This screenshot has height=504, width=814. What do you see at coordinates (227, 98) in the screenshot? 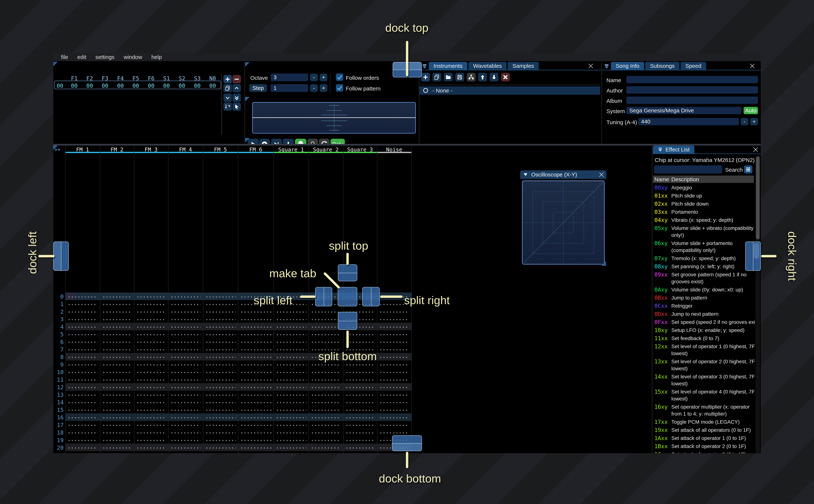
I see `order-move-down-button` at bounding box center [227, 98].